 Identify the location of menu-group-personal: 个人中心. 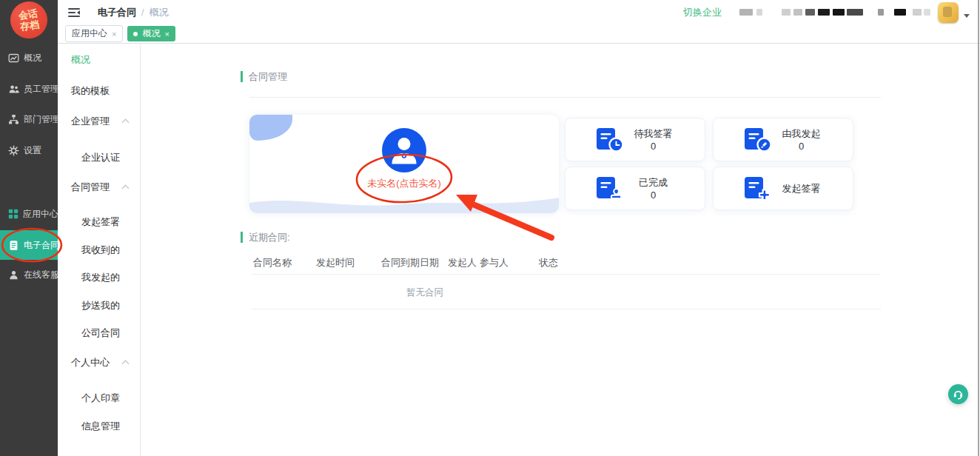
(99, 363).